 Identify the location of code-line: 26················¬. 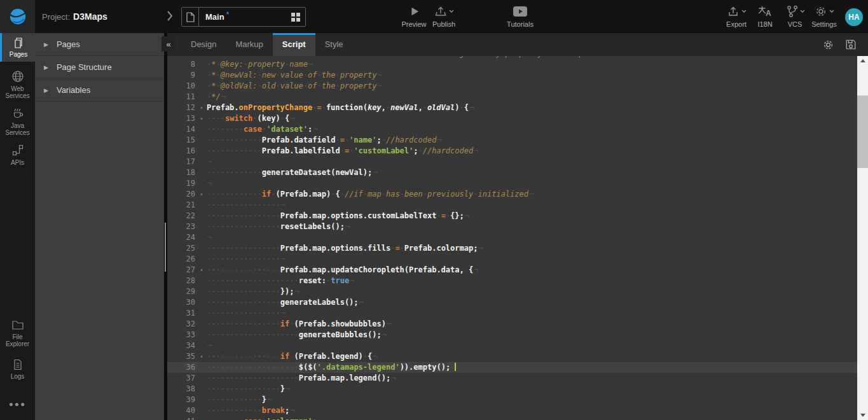
(513, 260).